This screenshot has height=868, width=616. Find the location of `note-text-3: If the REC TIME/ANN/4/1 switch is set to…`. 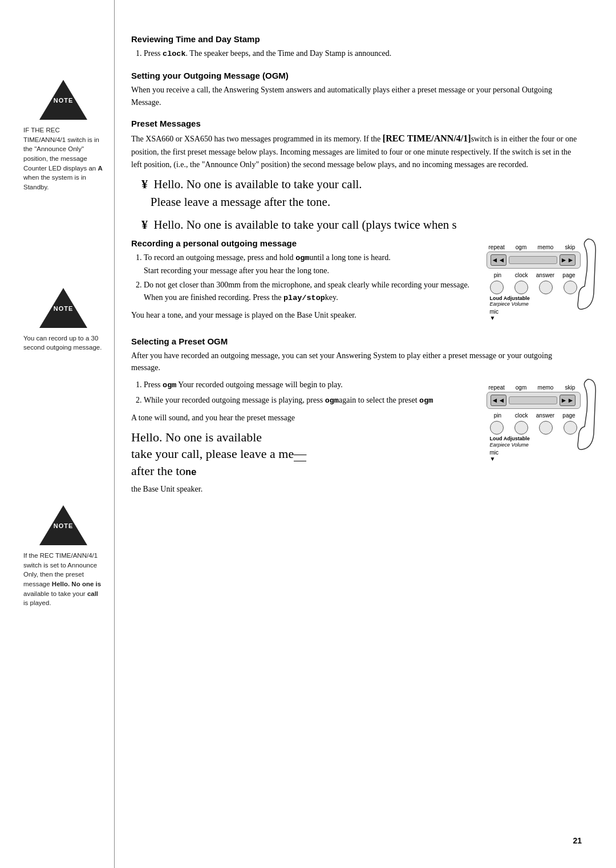

note-text-3: If the REC TIME/ANN/4/1 switch is set to… is located at coordinates (63, 579).